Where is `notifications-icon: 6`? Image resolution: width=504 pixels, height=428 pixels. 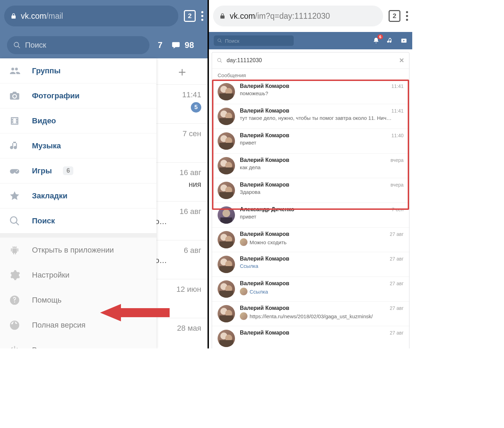
notifications-icon: 6 is located at coordinates (376, 41).